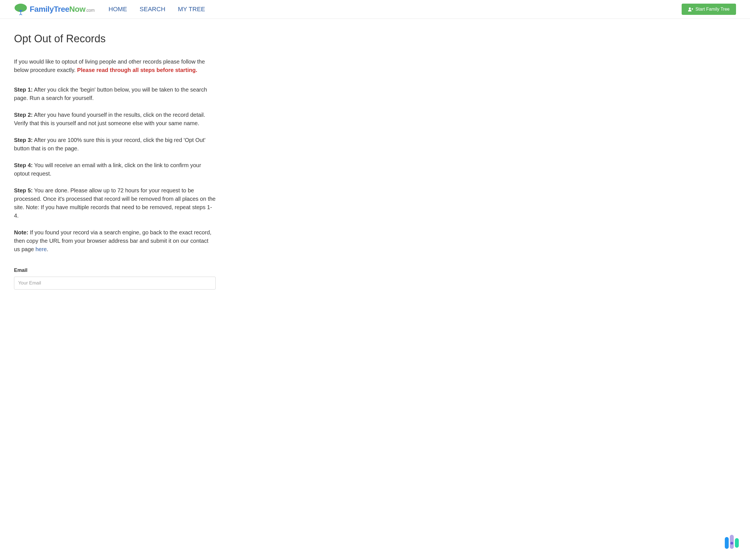 The image size is (750, 560). Describe the element at coordinates (709, 9) in the screenshot. I see `start-family-tree-button: Start Family Tree` at that location.